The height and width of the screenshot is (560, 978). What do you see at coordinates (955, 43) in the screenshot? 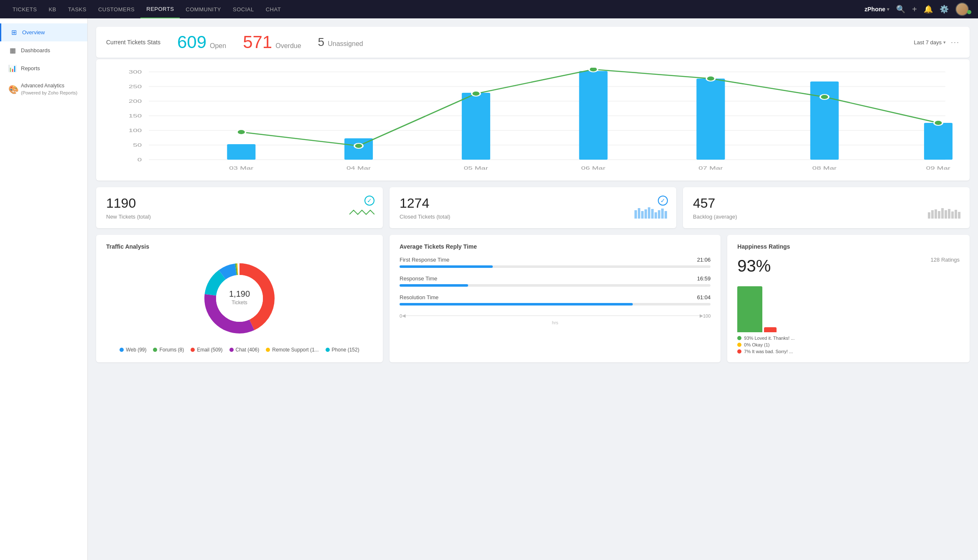
I see `more-options-button: ···` at bounding box center [955, 43].